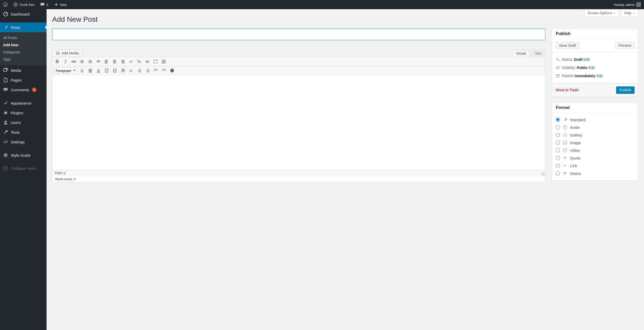 Image resolution: width=644 pixels, height=330 pixels. I want to click on plus-icon, so click(56, 5).